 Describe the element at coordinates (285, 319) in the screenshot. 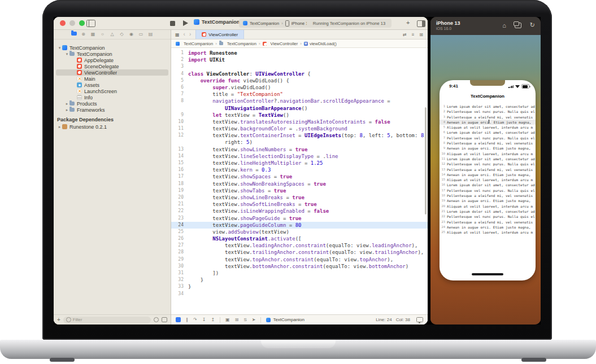

I see `debug-process-chip: TextCompanion` at that location.